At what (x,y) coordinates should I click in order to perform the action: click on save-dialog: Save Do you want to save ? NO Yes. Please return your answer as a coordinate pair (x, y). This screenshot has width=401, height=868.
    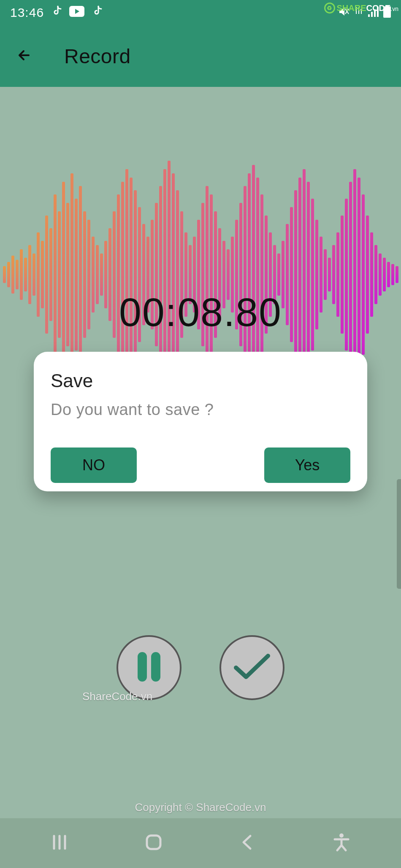
    Looking at the image, I should click on (200, 422).